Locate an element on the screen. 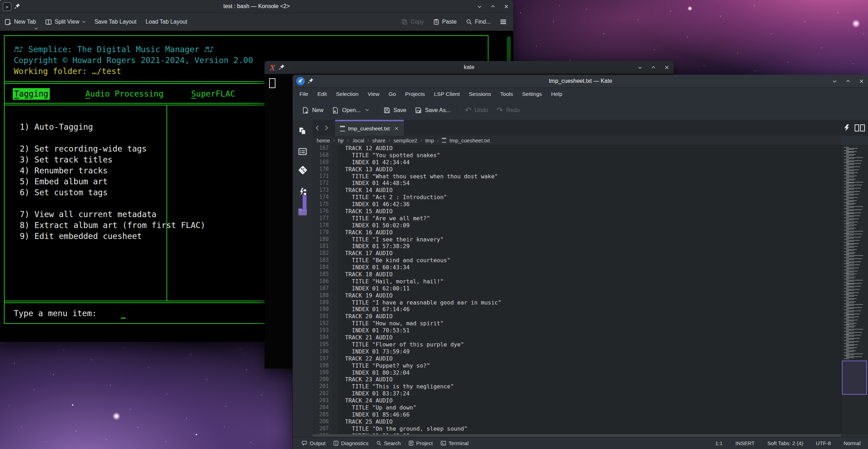 Image resolution: width=868 pixels, height=449 pixels. tab-tmp-cuesheet: tmp_cuesheet.txt ✕ is located at coordinates (370, 128).